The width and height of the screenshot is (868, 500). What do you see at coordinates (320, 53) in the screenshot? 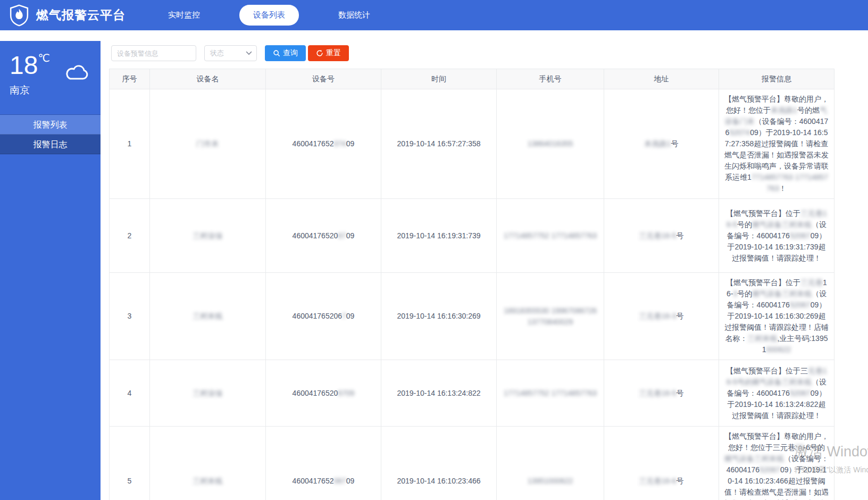
I see `refresh-icon` at bounding box center [320, 53].